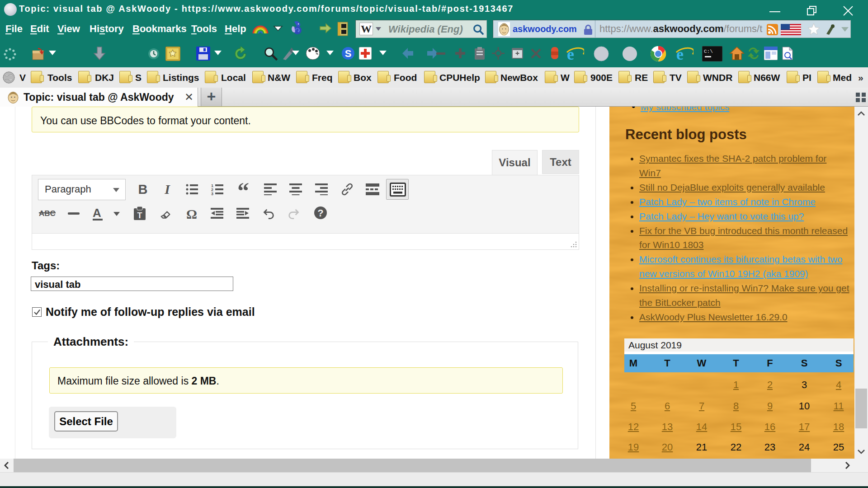 The image size is (868, 488). What do you see at coordinates (212, 193) in the screenshot?
I see `svg-text: 3` at bounding box center [212, 193].